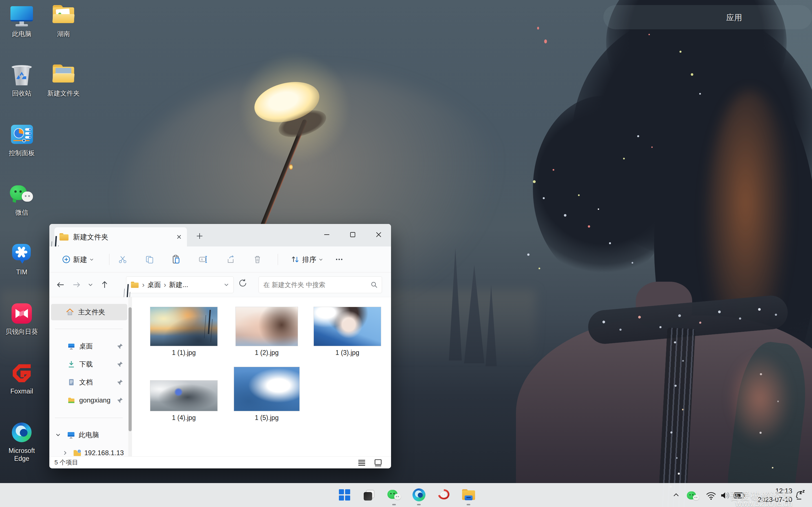 The height and width of the screenshot is (507, 812). Describe the element at coordinates (89, 400) in the screenshot. I see `sidebar-item-gongxiang: gongxiang` at that location.